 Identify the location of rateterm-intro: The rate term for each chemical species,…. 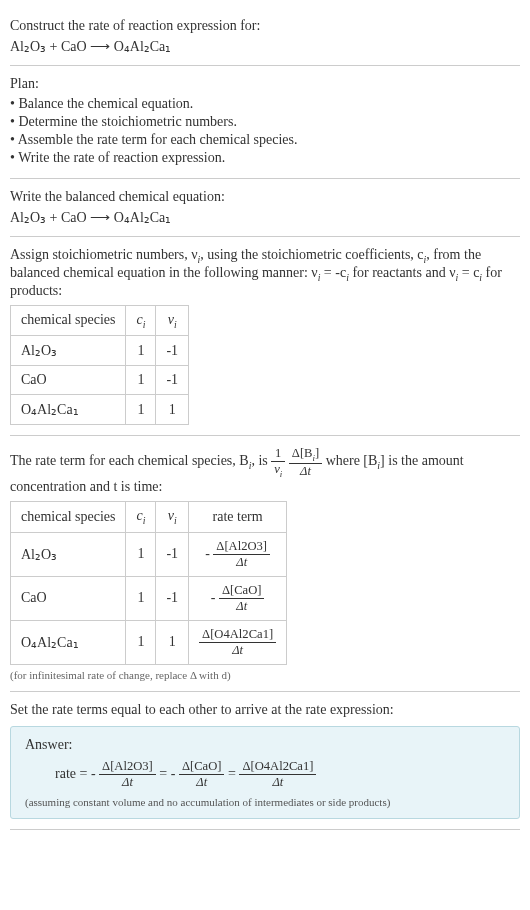
(265, 470).